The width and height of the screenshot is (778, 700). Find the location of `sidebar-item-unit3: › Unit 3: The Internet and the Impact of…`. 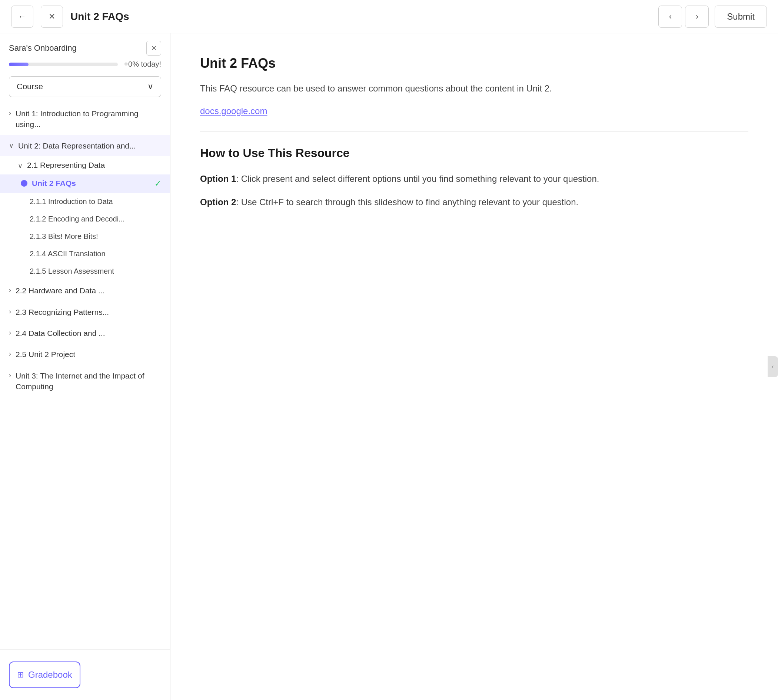

sidebar-item-unit3: › Unit 3: The Internet and the Impact of… is located at coordinates (85, 381).